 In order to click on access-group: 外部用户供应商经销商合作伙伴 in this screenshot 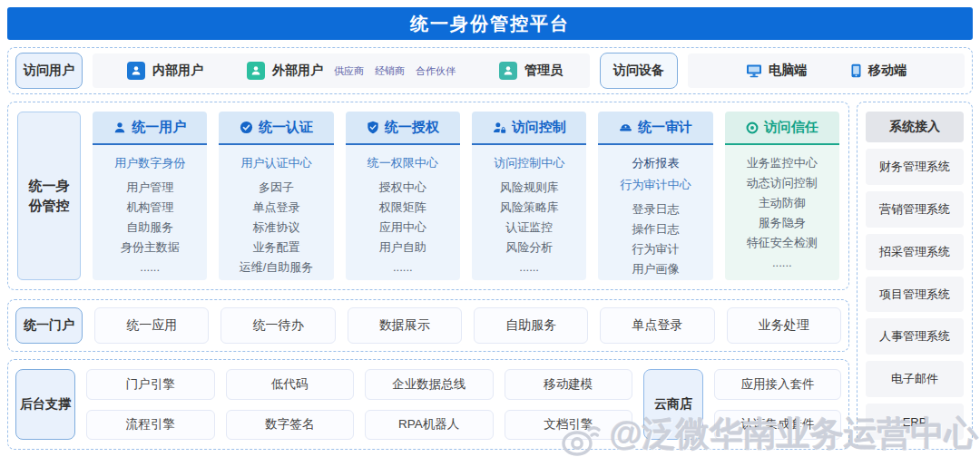, I will do `click(351, 71)`.